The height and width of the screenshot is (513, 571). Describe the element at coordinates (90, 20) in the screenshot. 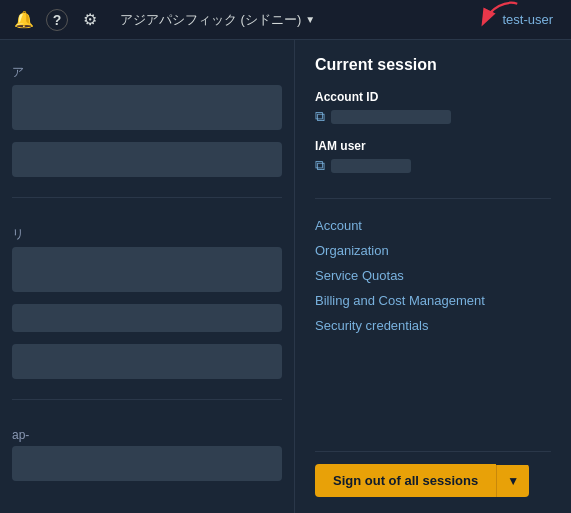

I see `settings-icon: ⚙` at that location.